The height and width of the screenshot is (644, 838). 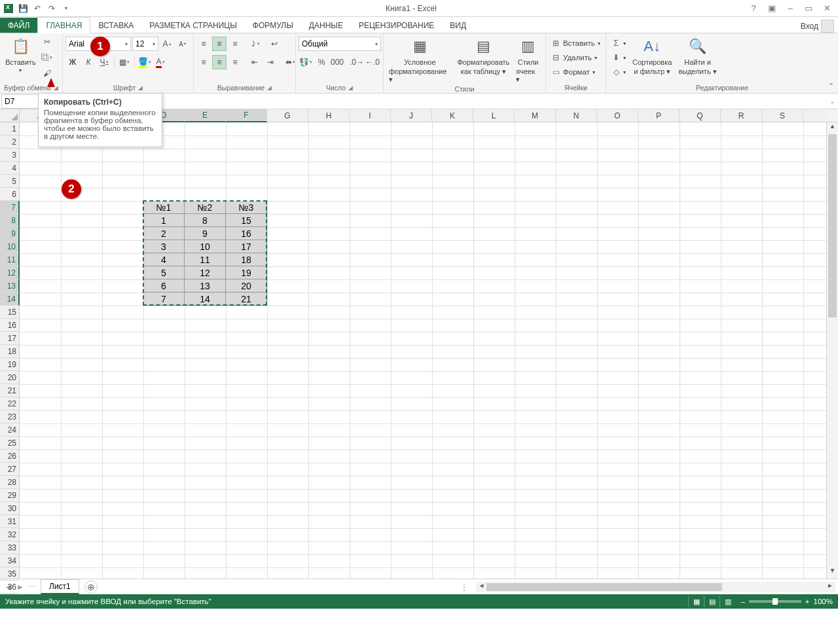 I want to click on conditional-formatting-button: ▦ Условное форматирование ▾, so click(x=420, y=60).